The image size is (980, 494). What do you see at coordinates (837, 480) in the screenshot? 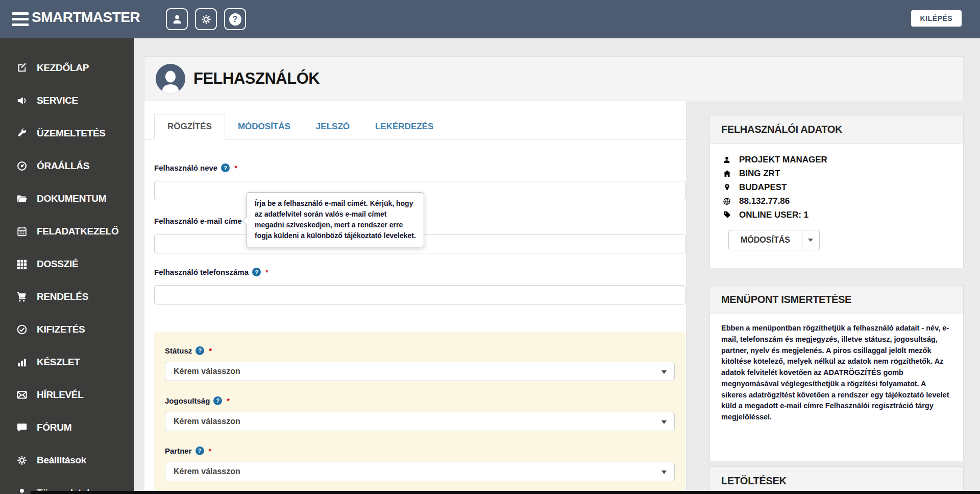
I see `panel-title: LETÖLTÉSEK` at bounding box center [837, 480].